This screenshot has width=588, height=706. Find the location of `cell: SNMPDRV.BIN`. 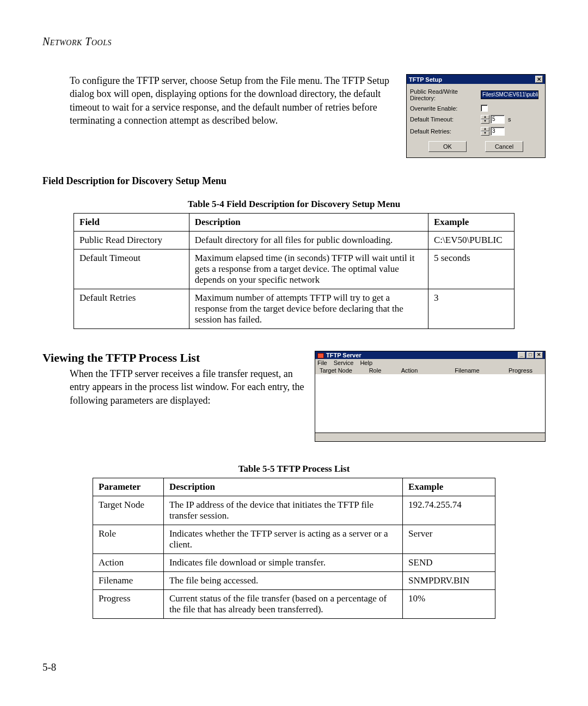

cell: SNMPDRV.BIN is located at coordinates (449, 581).